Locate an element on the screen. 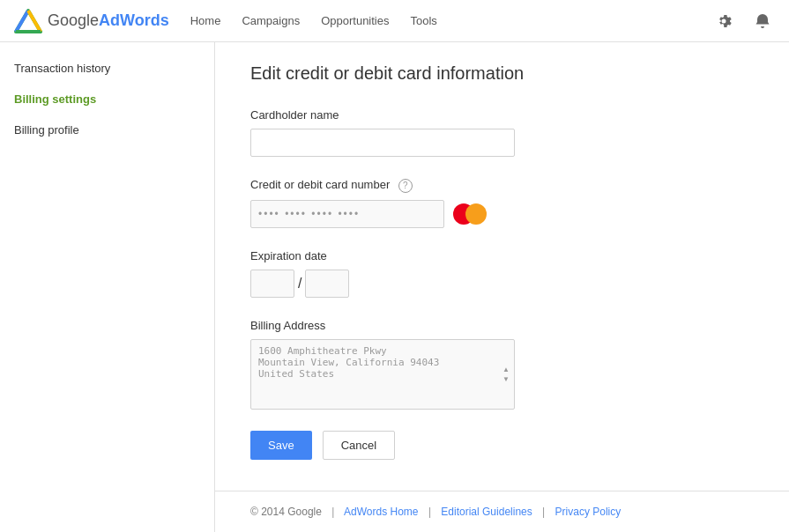 The image size is (789, 532). cancel-button: Cancel is located at coordinates (359, 446).